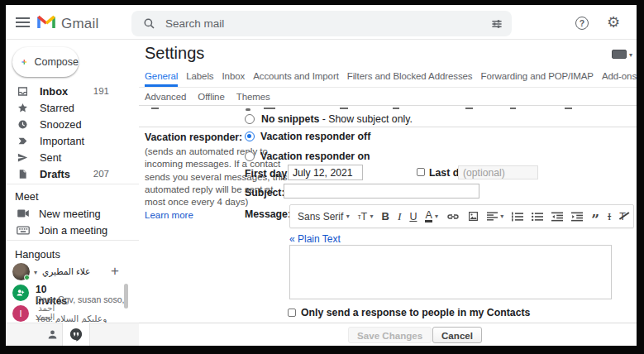 This screenshot has width=644, height=354. What do you see at coordinates (23, 108) in the screenshot?
I see `star-icon` at bounding box center [23, 108].